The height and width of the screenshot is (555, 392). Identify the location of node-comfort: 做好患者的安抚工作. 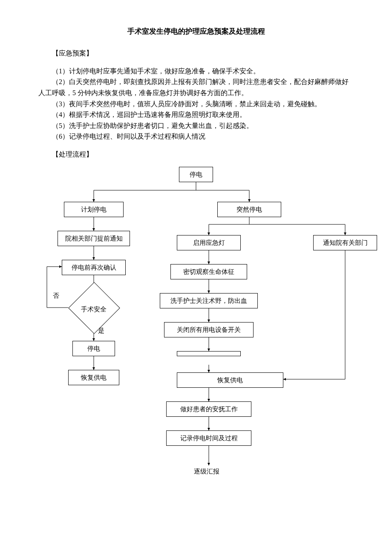
(209, 409).